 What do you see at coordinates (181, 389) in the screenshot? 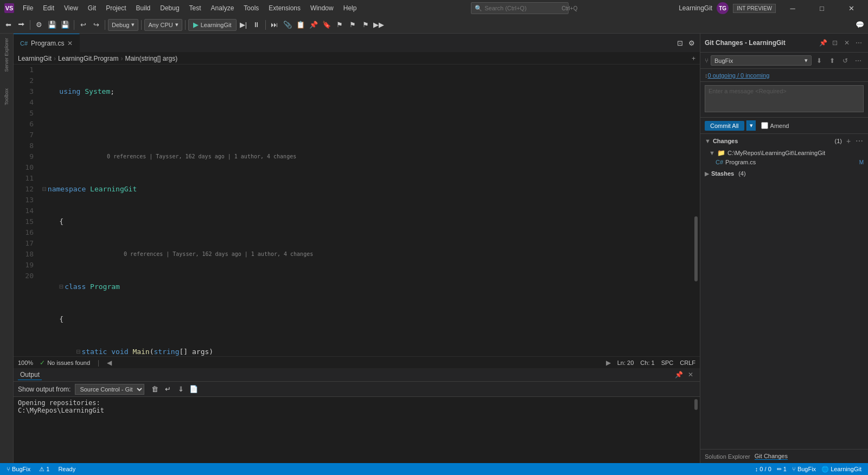
I see `output-scroll-btn: ⇓` at bounding box center [181, 389].